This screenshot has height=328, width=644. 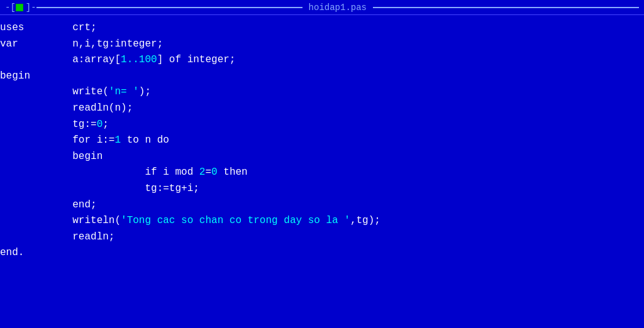 What do you see at coordinates (322, 141) in the screenshot?
I see `line-for: for i:=1 to n do` at bounding box center [322, 141].